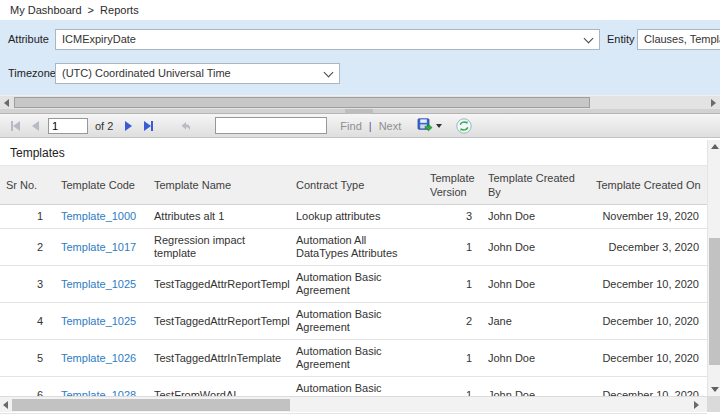 This screenshot has height=417, width=720. Describe the element at coordinates (714, 404) in the screenshot. I see `scrollbar-corner` at that location.